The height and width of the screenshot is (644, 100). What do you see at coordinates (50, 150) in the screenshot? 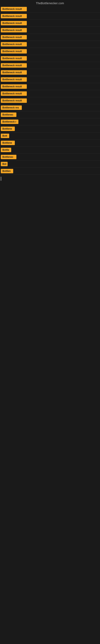
I see `result-row: Bottle` at bounding box center [50, 150].